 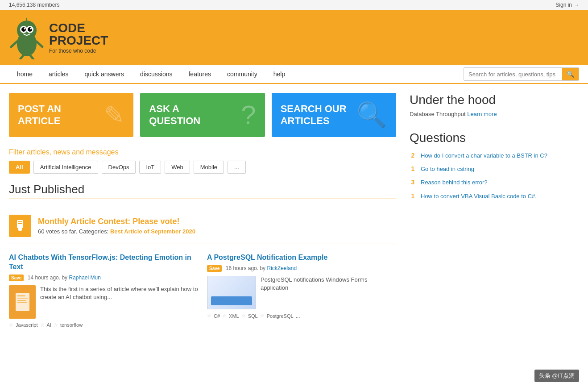 I want to click on nav-discussions: discussions, so click(x=156, y=74).